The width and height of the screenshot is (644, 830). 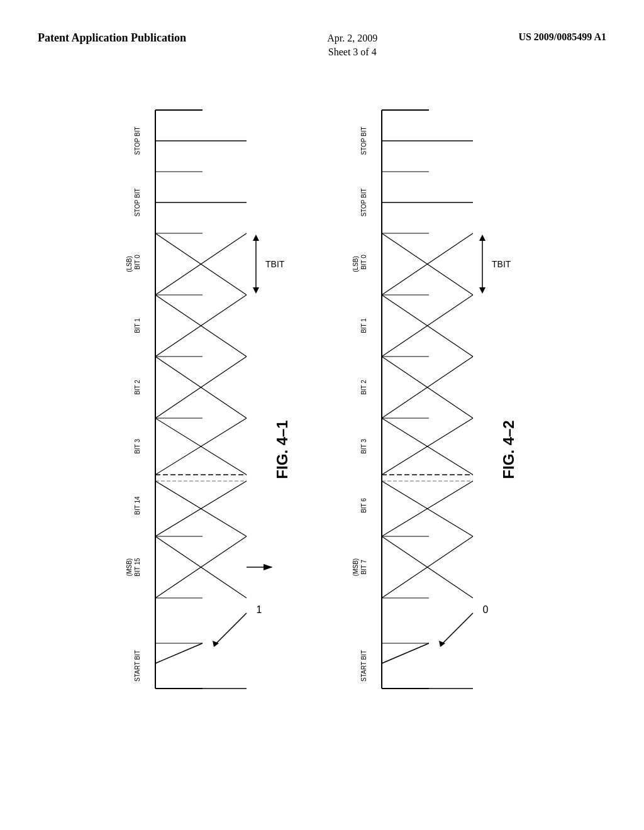 What do you see at coordinates (352, 52) in the screenshot?
I see `header-sheet: Sheet 3 of 4` at bounding box center [352, 52].